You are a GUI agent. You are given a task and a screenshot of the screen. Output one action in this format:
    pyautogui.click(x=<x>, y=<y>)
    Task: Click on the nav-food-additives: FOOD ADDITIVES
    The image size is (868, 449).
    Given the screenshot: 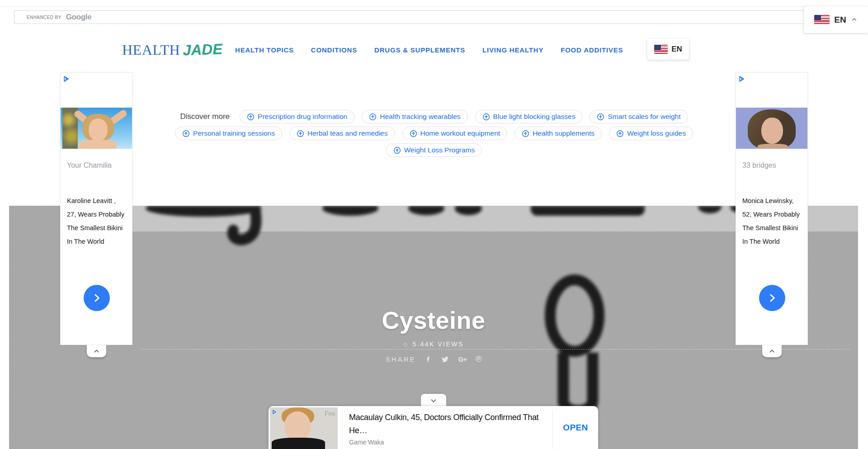 What is the action you would take?
    pyautogui.click(x=592, y=50)
    